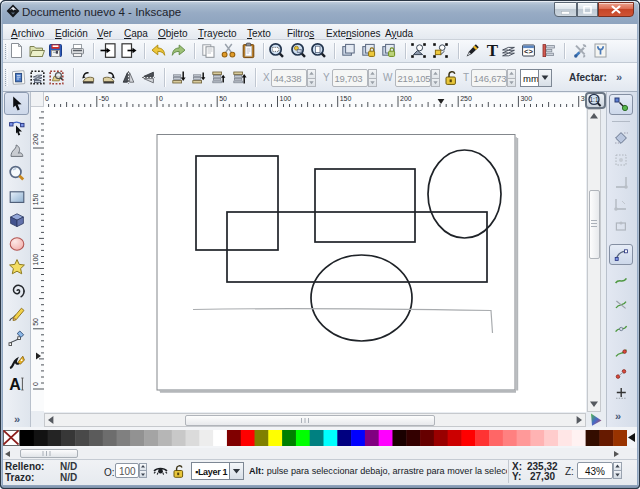  Describe the element at coordinates (15, 384) in the screenshot. I see `svg-text: A` at that location.